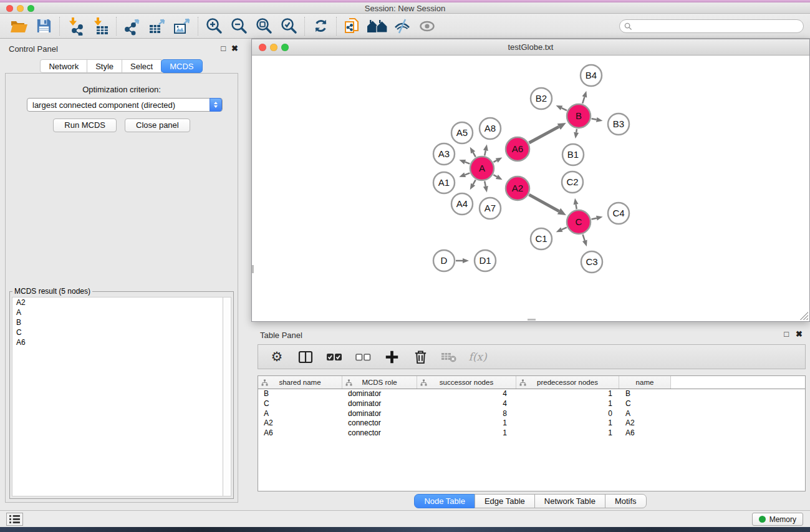  I want to click on node-D: D, so click(444, 261).